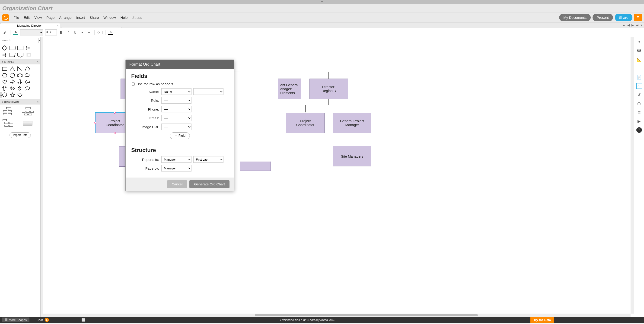 Image resolution: width=644 pixels, height=324 pixels. I want to click on search-clear-button: ×, so click(40, 40).